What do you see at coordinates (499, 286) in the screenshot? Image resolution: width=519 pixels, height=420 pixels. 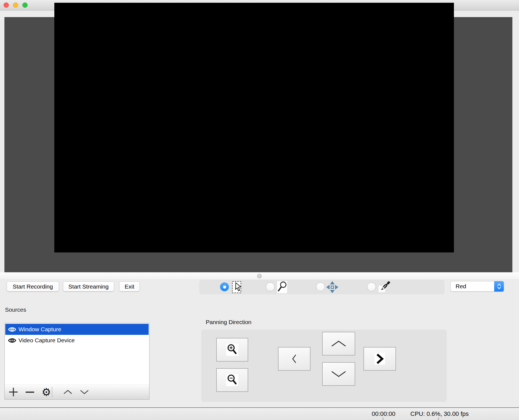 I see `popup-arrows-icon` at bounding box center [499, 286].